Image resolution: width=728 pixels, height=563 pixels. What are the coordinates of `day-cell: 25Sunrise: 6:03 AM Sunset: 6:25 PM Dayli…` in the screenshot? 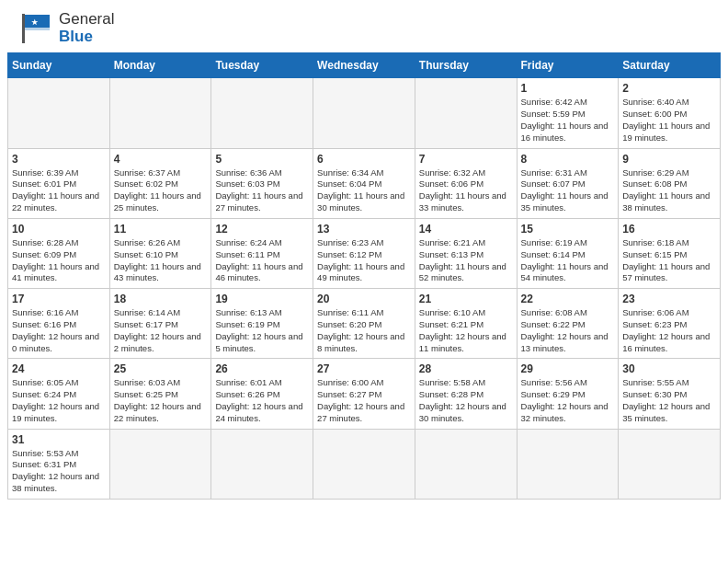 It's located at (160, 394).